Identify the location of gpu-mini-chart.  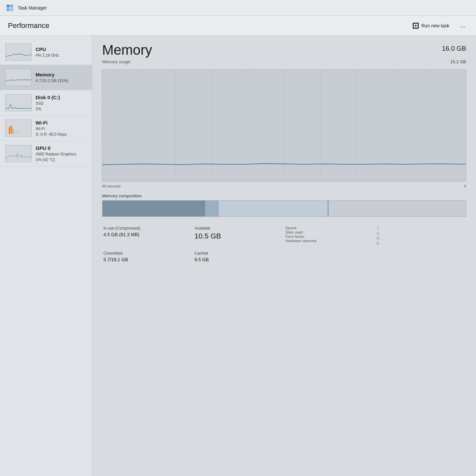
(18, 154).